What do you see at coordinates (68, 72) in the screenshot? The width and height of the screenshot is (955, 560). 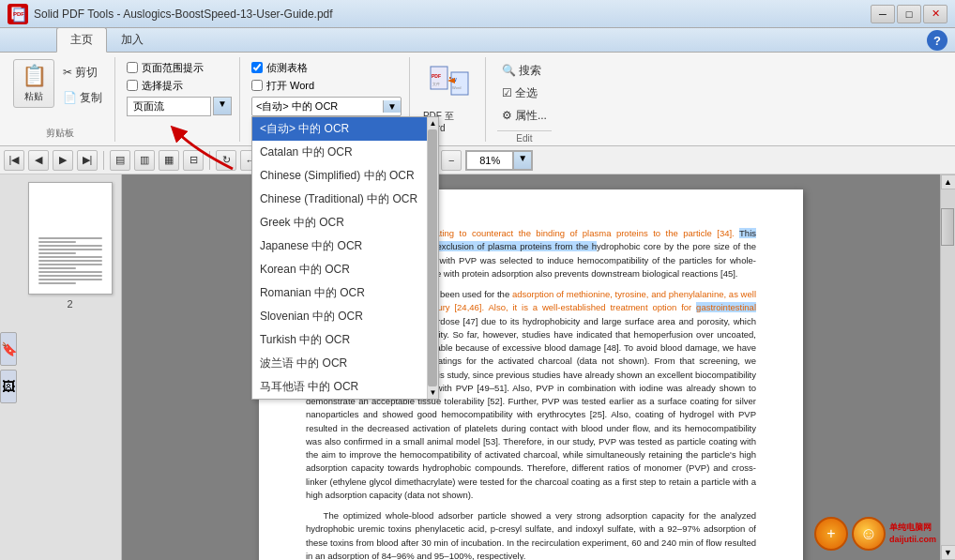 I see `cut-icon: ✂` at bounding box center [68, 72].